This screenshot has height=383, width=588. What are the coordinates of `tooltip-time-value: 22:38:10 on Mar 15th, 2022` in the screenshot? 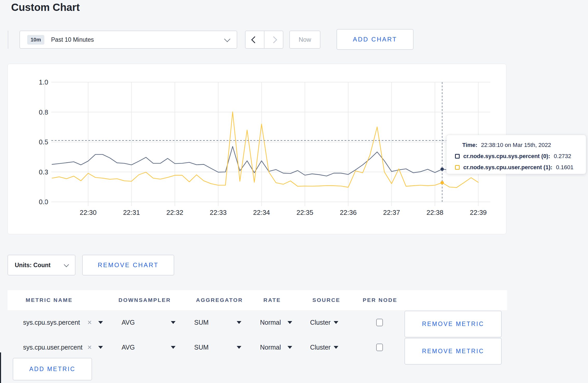 It's located at (516, 145).